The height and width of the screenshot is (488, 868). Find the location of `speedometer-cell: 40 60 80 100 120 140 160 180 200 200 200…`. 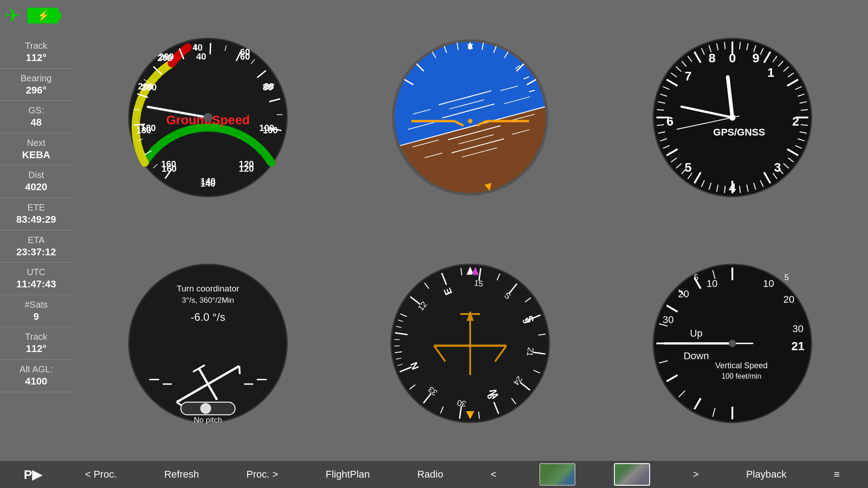

speedometer-cell: 40 60 80 100 120 140 160 180 200 200 200… is located at coordinates (208, 117).